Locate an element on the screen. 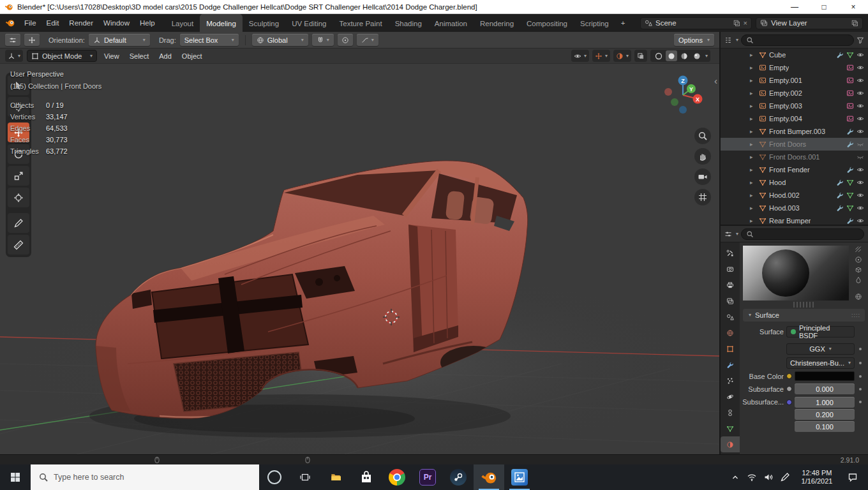 The height and width of the screenshot is (490, 868). outliner-row-front-doors: ▸ Front Doors is located at coordinates (794, 144).